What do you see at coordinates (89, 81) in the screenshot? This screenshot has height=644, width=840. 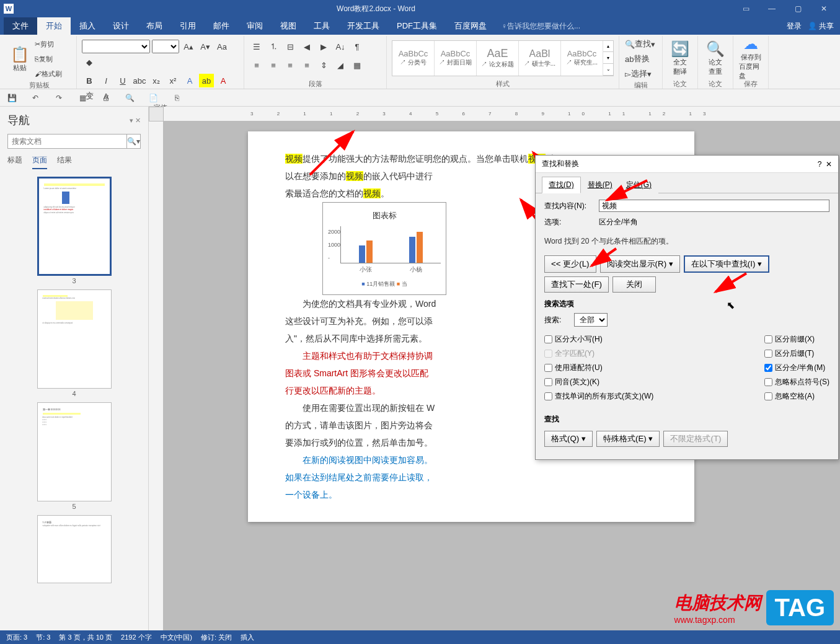 I see `bold-button: B` at bounding box center [89, 81].